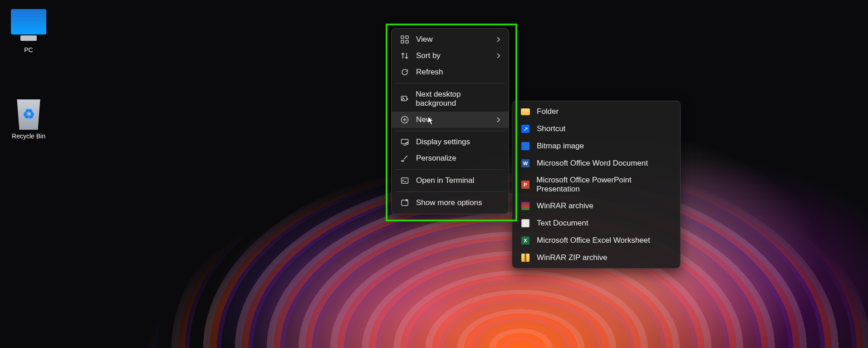 The height and width of the screenshot is (348, 868). I want to click on desktop-context-menu: View Sort by Refresh Next desktop backgr…, so click(450, 121).